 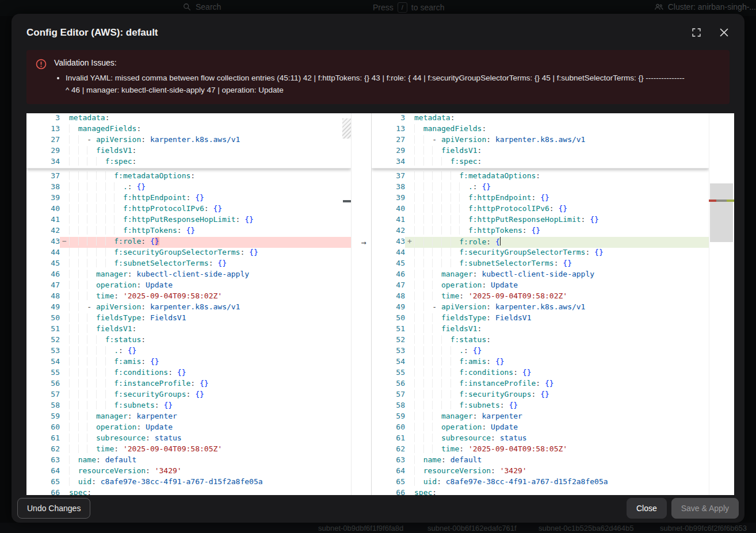 What do you see at coordinates (43, 492) in the screenshot?
I see `line-number: 66` at bounding box center [43, 492].